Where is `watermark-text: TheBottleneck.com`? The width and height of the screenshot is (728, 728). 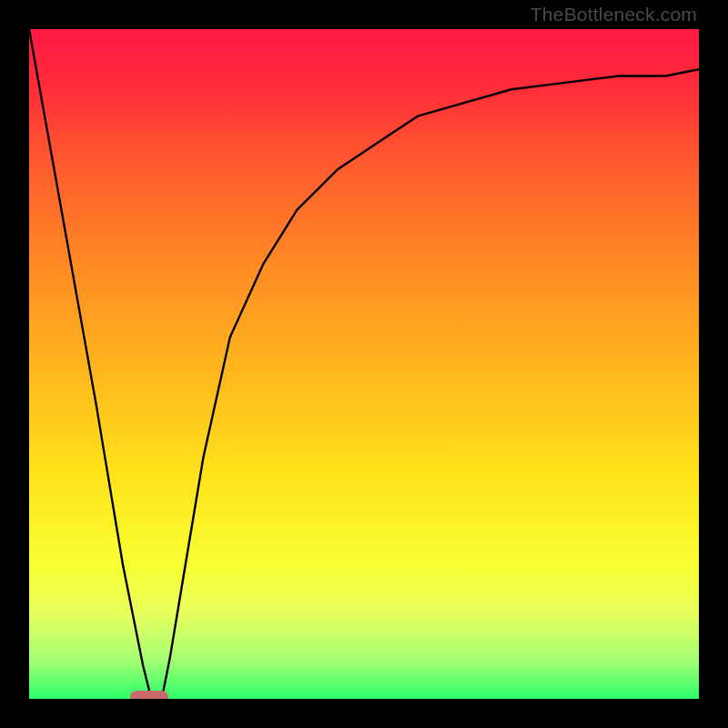 watermark-text: TheBottleneck.com is located at coordinates (613, 15).